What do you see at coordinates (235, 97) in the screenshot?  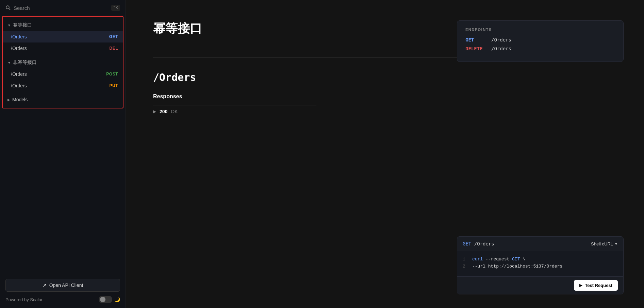 I see `responses-heading: Responses` at bounding box center [235, 97].